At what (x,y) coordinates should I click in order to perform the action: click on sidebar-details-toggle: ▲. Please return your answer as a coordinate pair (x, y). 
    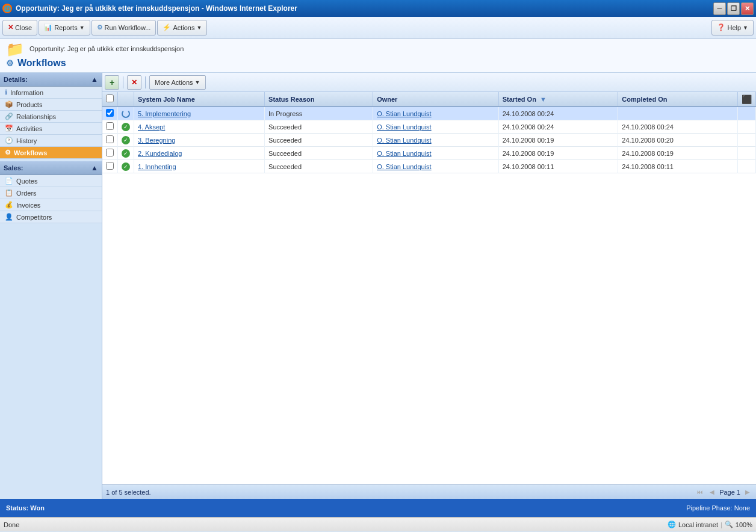
    Looking at the image, I should click on (94, 79).